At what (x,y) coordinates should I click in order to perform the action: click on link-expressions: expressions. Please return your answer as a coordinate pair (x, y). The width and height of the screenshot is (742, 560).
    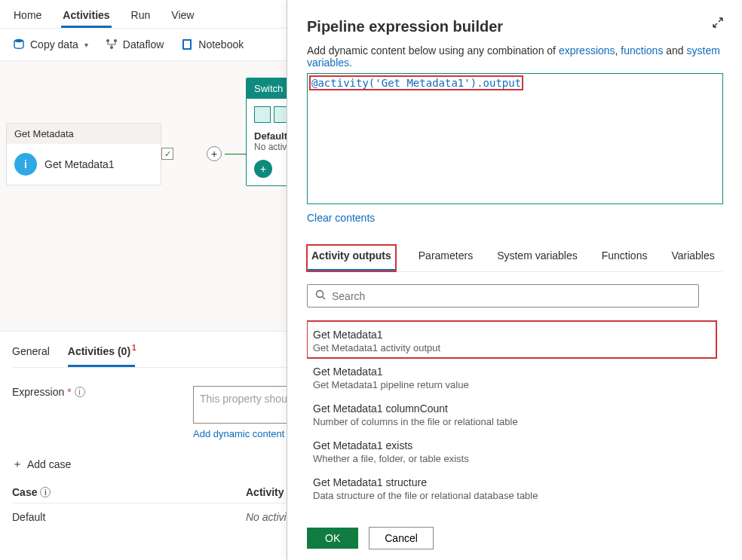
    Looking at the image, I should click on (587, 50).